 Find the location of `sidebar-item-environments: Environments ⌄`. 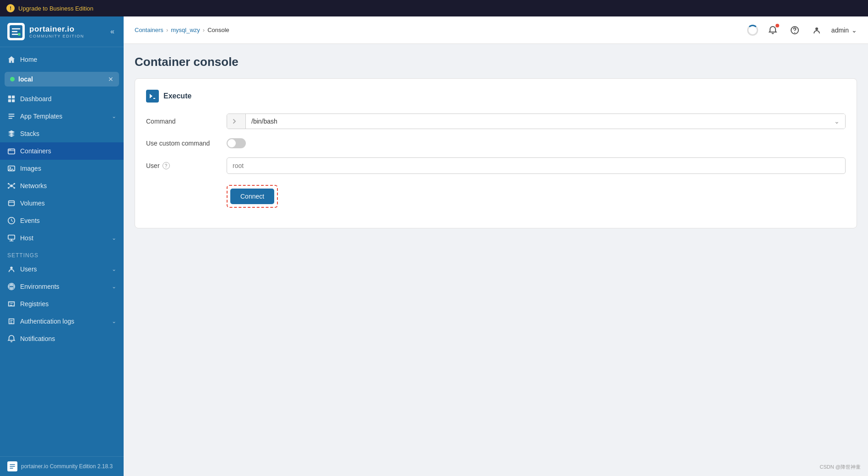

sidebar-item-environments: Environments ⌄ is located at coordinates (62, 287).